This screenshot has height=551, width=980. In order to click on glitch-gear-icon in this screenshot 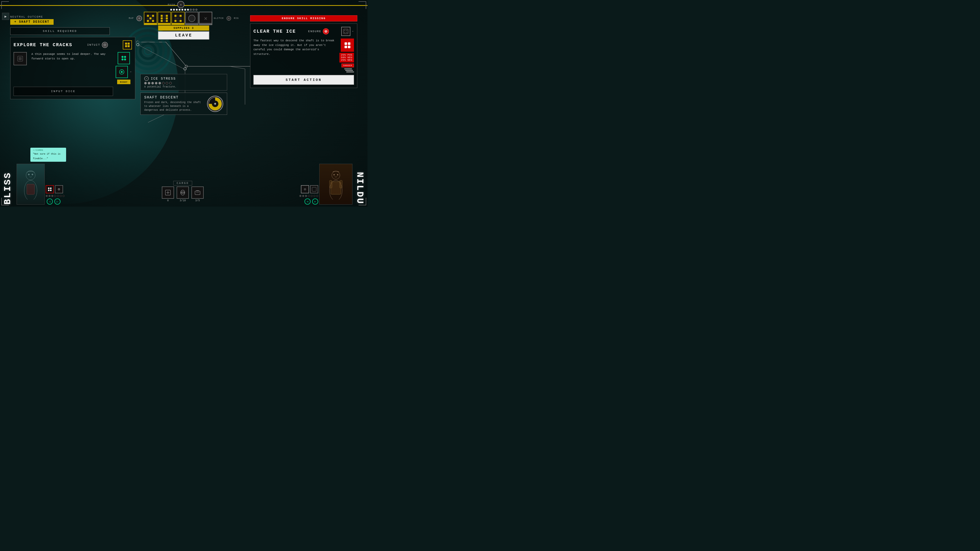, I will do `click(229, 18)`.